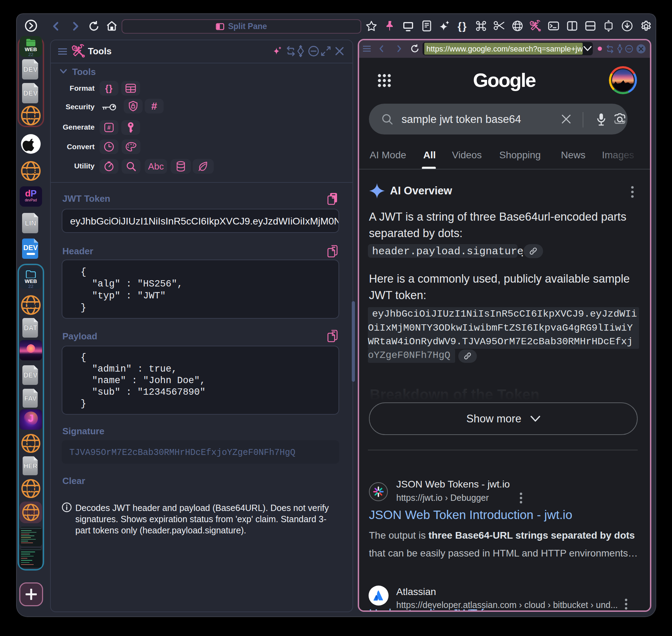 Image resolution: width=672 pixels, height=636 pixels. I want to click on svg-text: GUI, so click(31, 444).